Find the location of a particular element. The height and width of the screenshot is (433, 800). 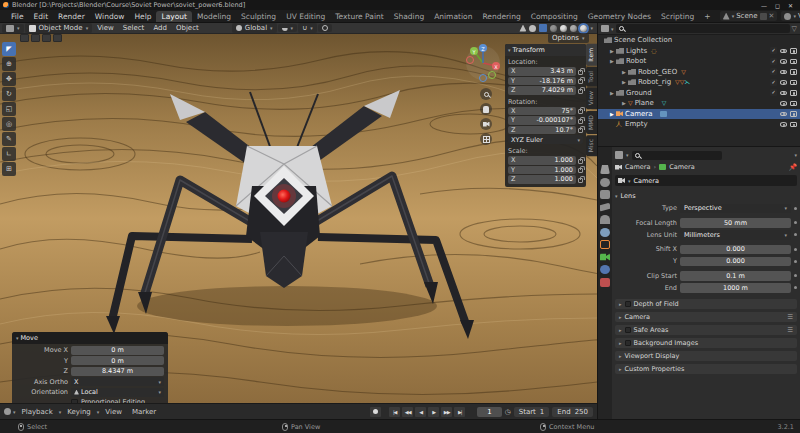

fake-user-shield-icon is located at coordinates (790, 180).